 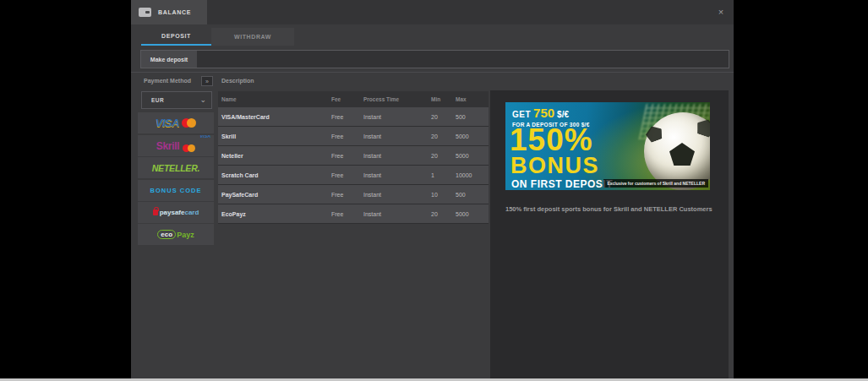 I want to click on modal-title: BALANCE, so click(x=174, y=12).